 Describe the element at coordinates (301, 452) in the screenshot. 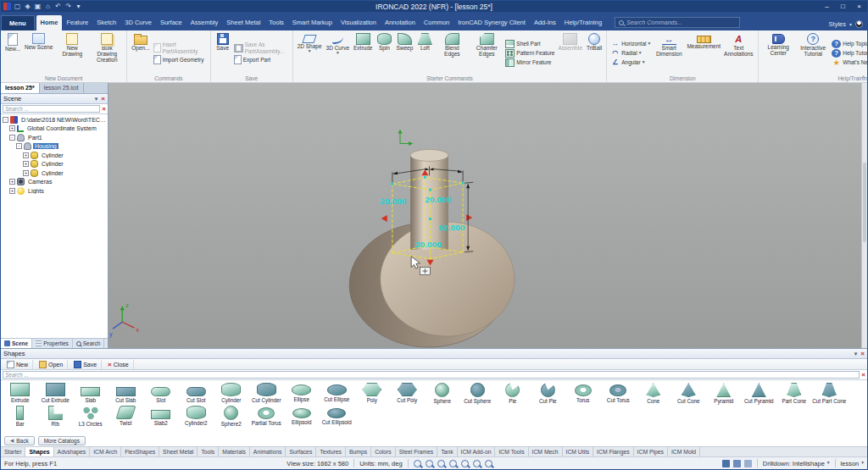

I see `catalog-tab-surfaces: Surfaces` at that location.